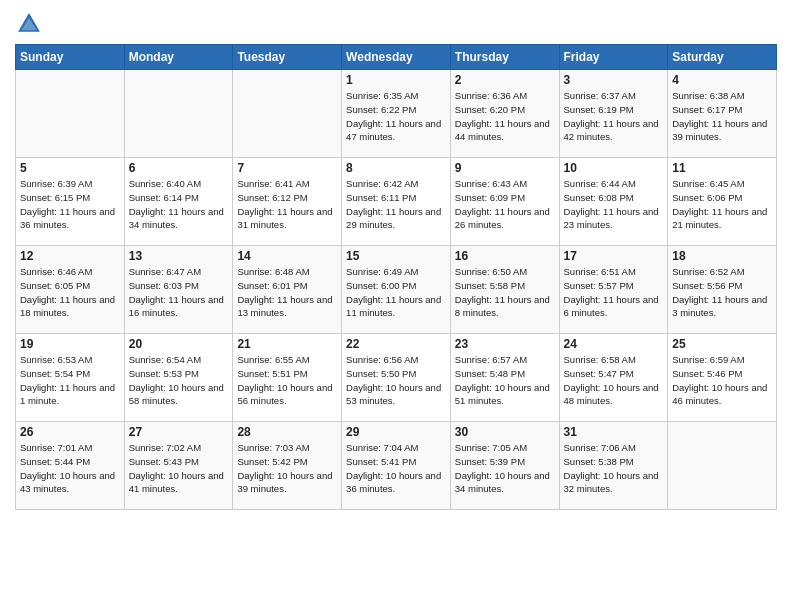  Describe the element at coordinates (396, 466) in the screenshot. I see `calendar-week-5: 26Sunrise: 7:01 AM Sunset: 5:44 PM Dayli…` at that location.